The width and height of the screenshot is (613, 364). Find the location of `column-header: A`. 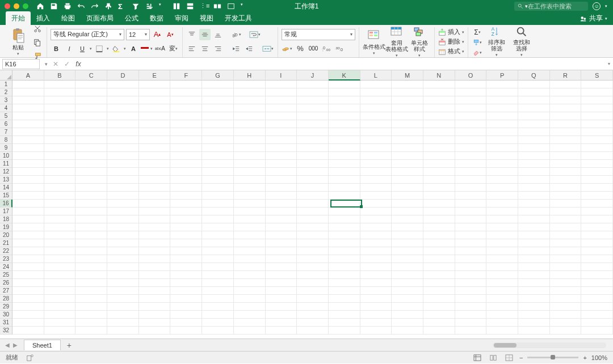

column-header: A is located at coordinates (28, 75).